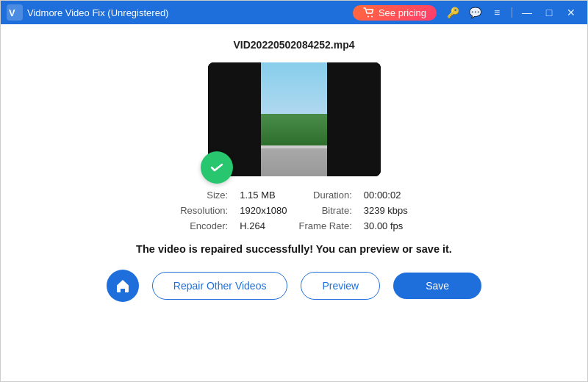 The width and height of the screenshot is (588, 382). What do you see at coordinates (217, 167) in the screenshot?
I see `checkmark-icon` at bounding box center [217, 167].